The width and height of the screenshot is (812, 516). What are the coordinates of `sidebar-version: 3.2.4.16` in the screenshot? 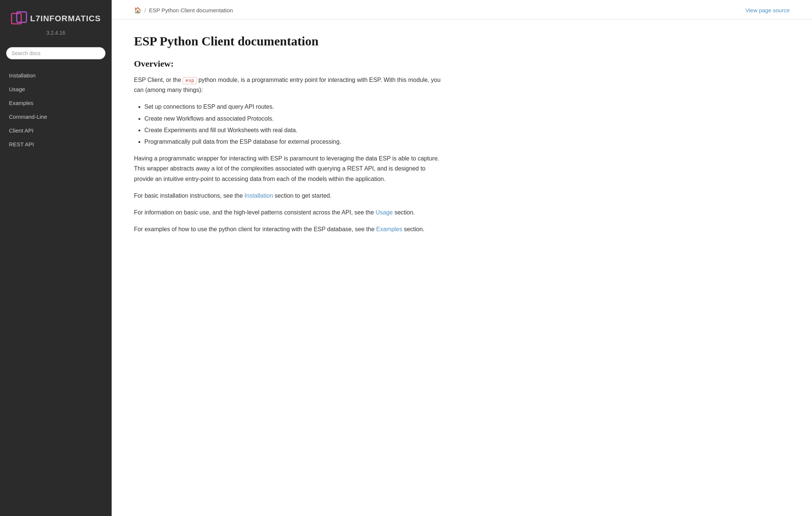 It's located at (56, 33).